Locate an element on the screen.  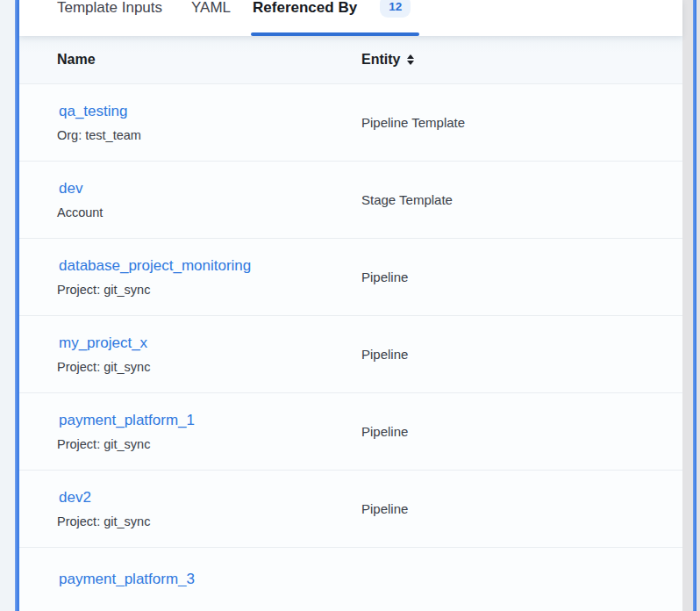
column-header-entity: Entity is located at coordinates (388, 60).